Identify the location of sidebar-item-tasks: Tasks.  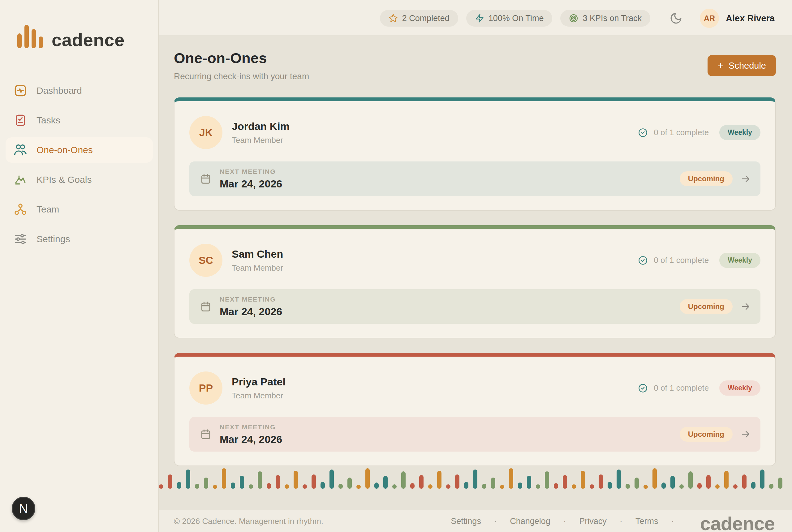
(79, 120).